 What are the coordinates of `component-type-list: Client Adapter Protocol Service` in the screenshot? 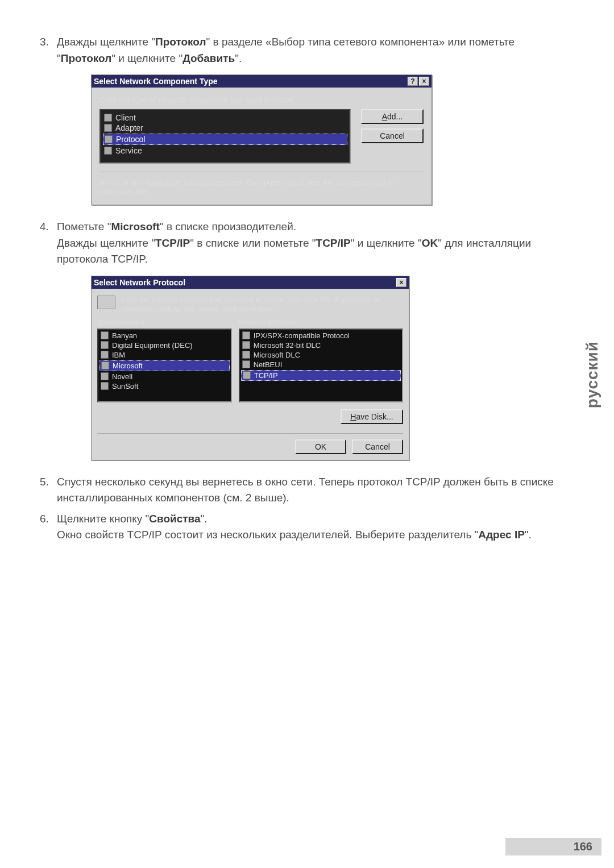 It's located at (225, 136).